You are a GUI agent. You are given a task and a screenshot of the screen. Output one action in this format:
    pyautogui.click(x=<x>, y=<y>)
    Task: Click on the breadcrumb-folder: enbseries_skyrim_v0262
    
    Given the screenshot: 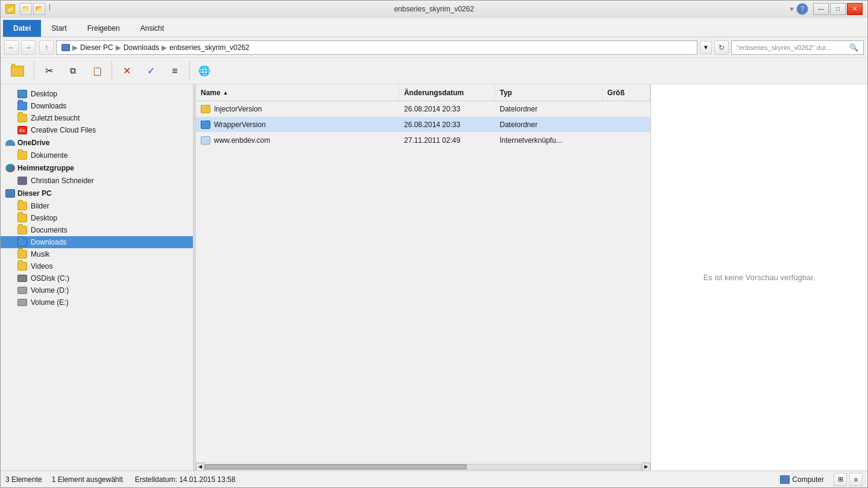 What is the action you would take?
    pyautogui.click(x=210, y=48)
    